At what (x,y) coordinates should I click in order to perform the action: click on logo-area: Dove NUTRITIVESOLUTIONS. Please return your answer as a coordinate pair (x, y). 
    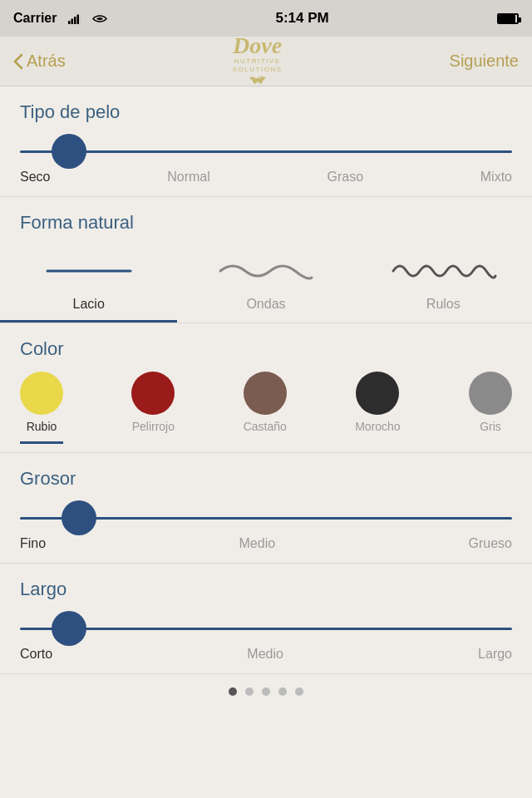
    Looking at the image, I should click on (258, 61).